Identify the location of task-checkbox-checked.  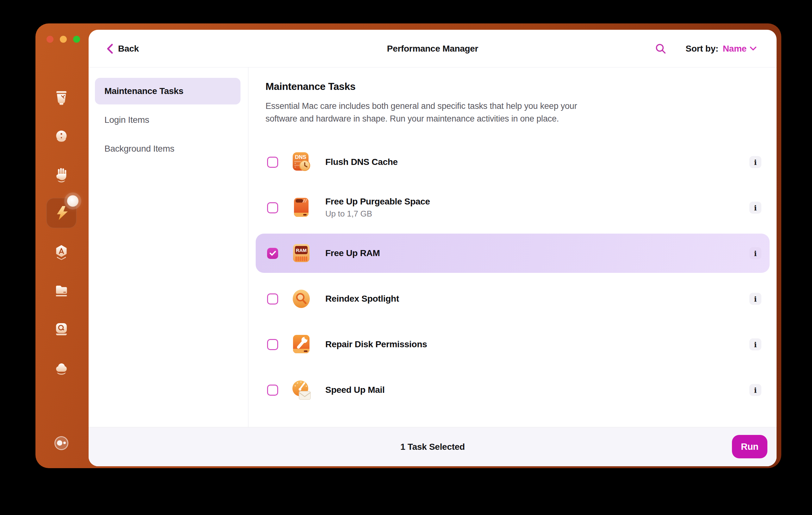
(272, 254).